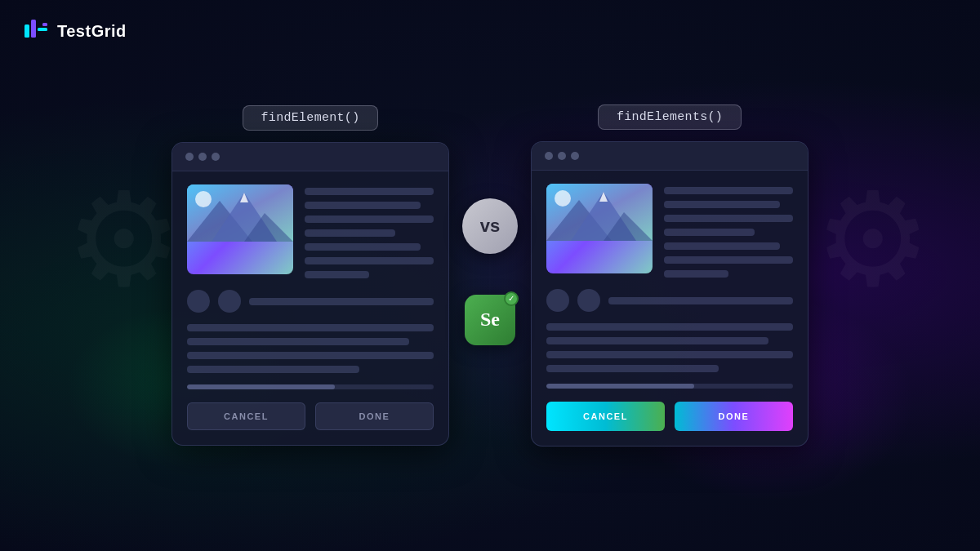 This screenshot has height=551, width=980. What do you see at coordinates (733, 416) in the screenshot?
I see `right-done-button: DONE` at bounding box center [733, 416].